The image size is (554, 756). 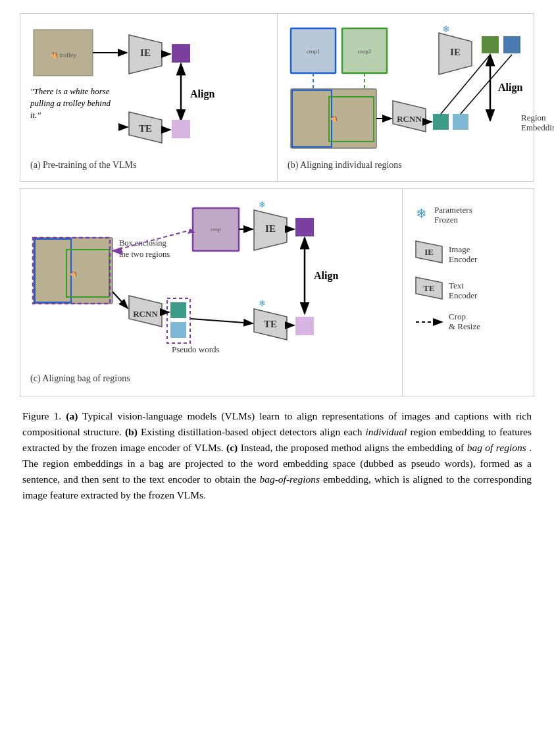 What do you see at coordinates (262, 204) in the screenshot?
I see `snowflake-ie-bag: ❄` at bounding box center [262, 204].